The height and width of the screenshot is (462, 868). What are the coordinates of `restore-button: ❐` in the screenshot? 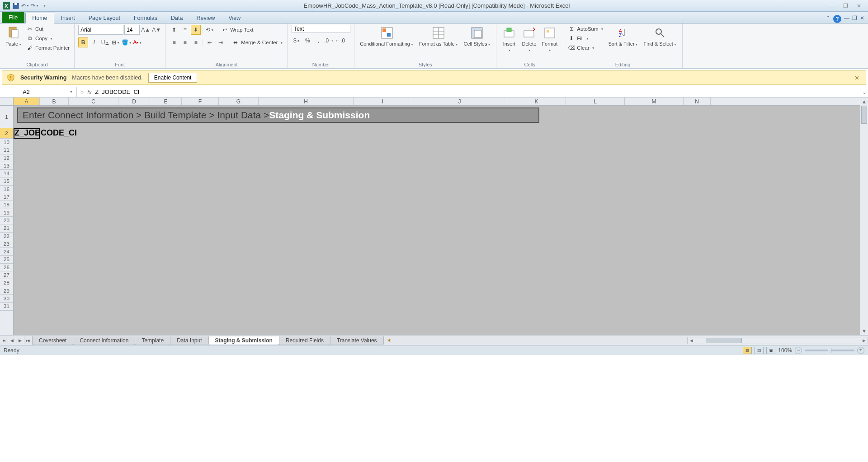 It's located at (845, 6).